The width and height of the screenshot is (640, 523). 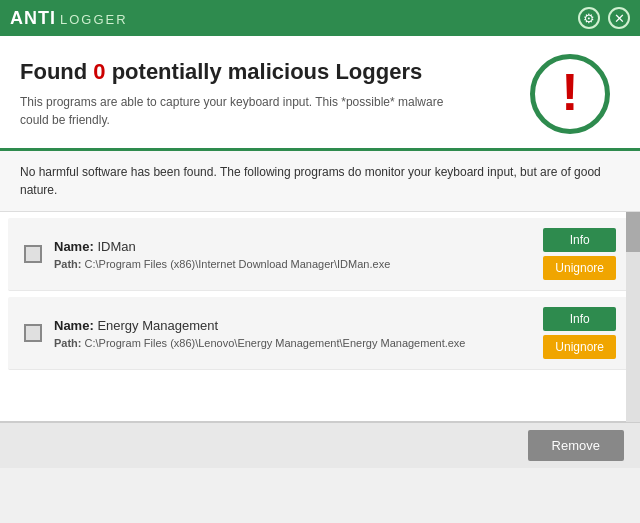 What do you see at coordinates (320, 18) in the screenshot?
I see `titlebar: ANTI LOGGER ⚙ ✕` at bounding box center [320, 18].